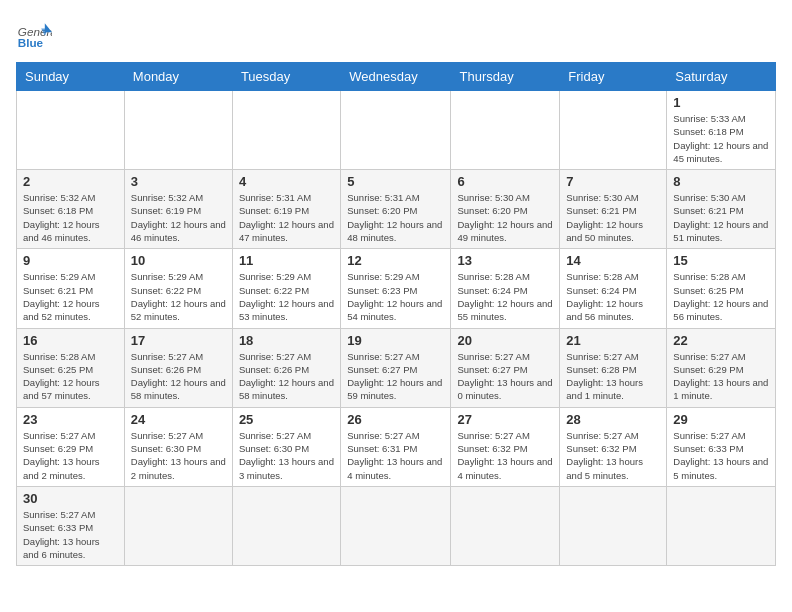  What do you see at coordinates (614, 288) in the screenshot?
I see `day-cell: 14Sunrise: 5:28 AM Sunset: 6:24 PM Dayli…` at bounding box center [614, 288].